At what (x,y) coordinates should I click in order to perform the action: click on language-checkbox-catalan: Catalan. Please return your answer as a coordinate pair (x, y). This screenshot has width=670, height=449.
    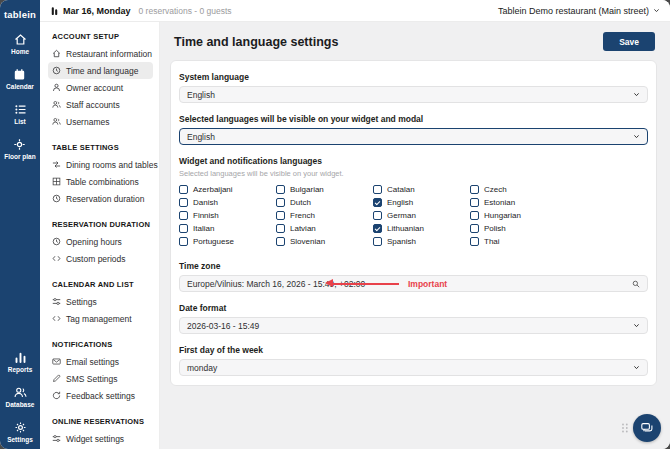
    Looking at the image, I should click on (422, 190).